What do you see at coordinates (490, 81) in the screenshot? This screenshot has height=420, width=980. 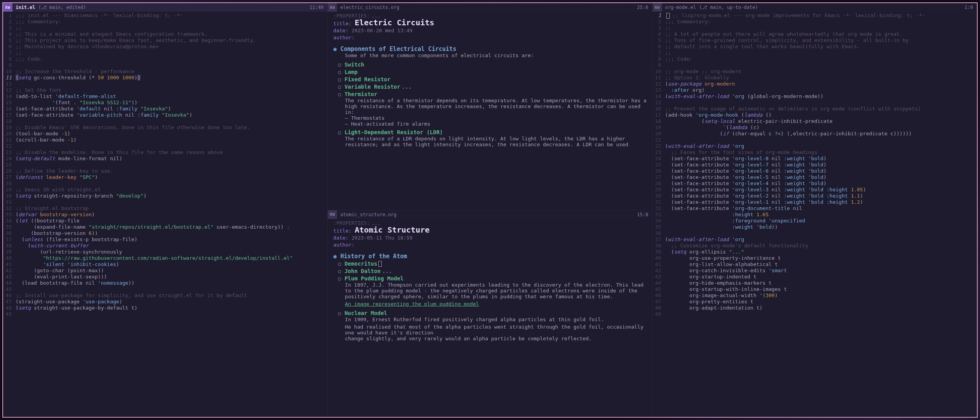 I see `buffer-mid-top: :PROPERTIES:...title: Electric Circuitsd…` at bounding box center [490, 81].